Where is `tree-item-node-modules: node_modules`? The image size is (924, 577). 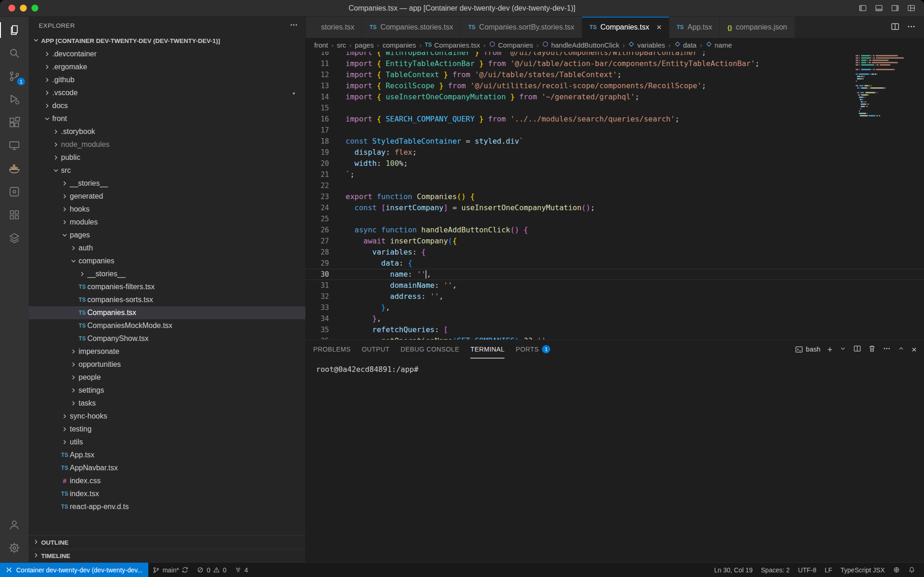 tree-item-node-modules: node_modules is located at coordinates (167, 145).